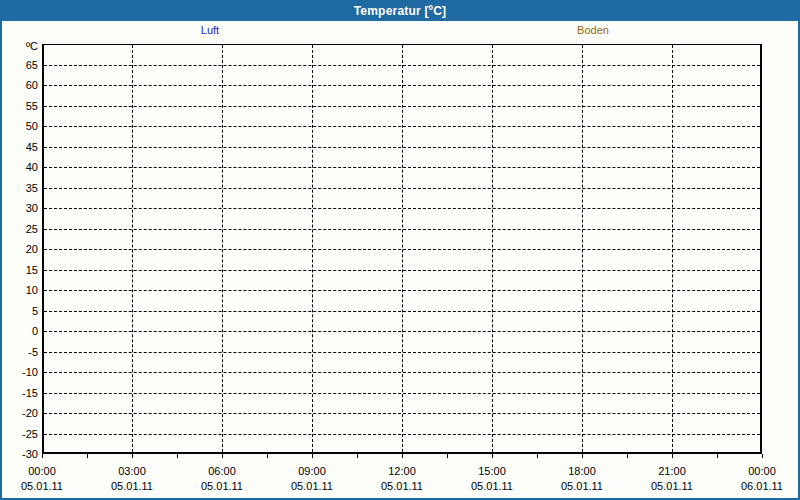 This screenshot has height=500, width=800. Describe the element at coordinates (23, 85) in the screenshot. I see `y-tick-label: 60` at that location.